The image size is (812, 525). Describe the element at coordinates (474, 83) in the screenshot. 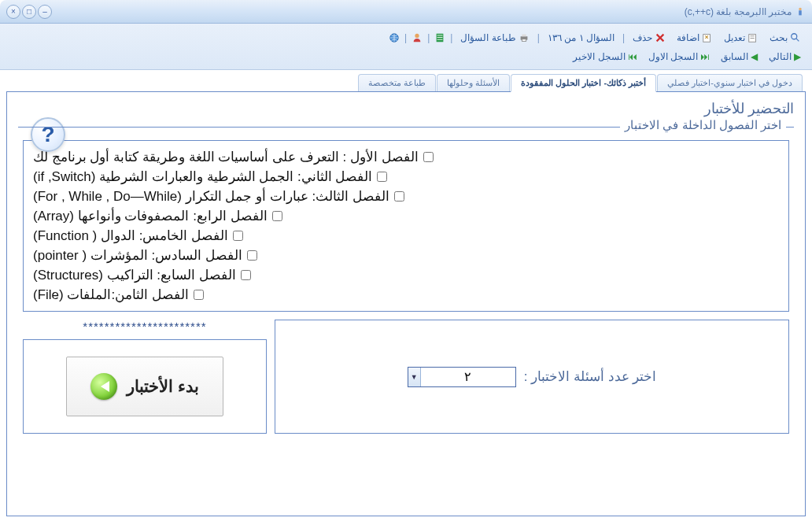

I see `tab-questions-solutions: الأسئلة وحلولها` at that location.